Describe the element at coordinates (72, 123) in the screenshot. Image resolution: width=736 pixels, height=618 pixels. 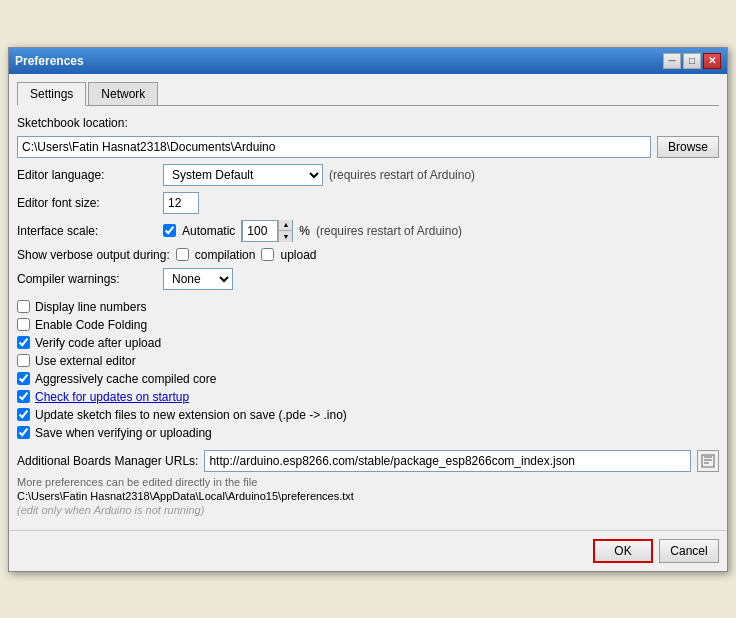
I see `sketchbook-label: Sketchbook location:` at that location.